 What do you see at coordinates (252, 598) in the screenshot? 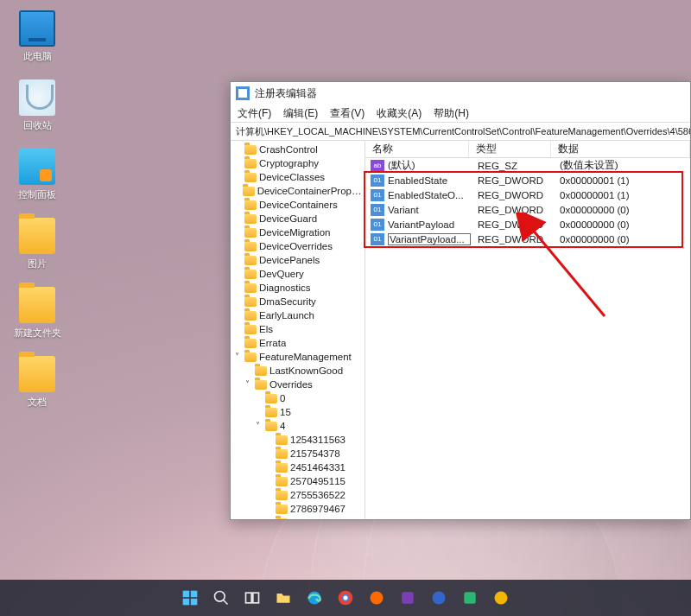
I see `taskview-button` at bounding box center [252, 598].